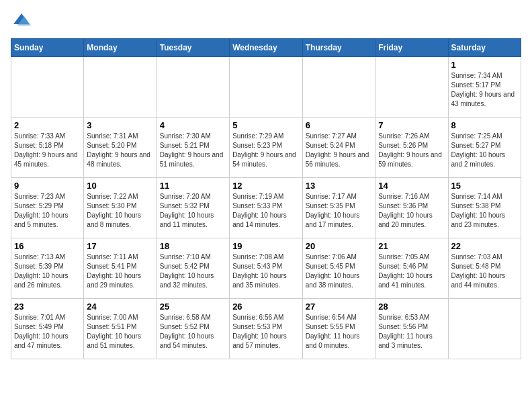 This screenshot has width=532, height=411. What do you see at coordinates (266, 48) in the screenshot?
I see `calendar-header-row: SundayMondayTuesdayWednesdayThursdayFrid…` at bounding box center [266, 48].